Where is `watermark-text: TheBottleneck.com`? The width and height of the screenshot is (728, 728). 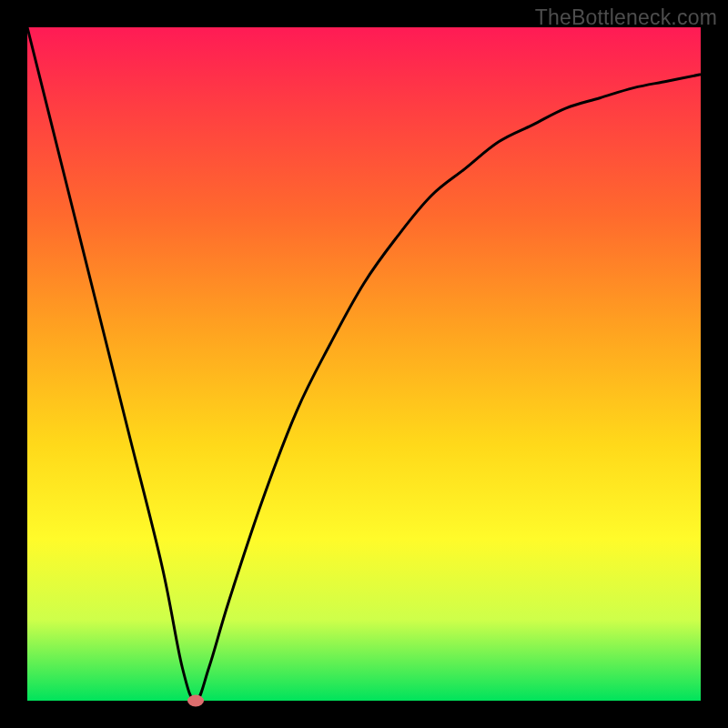 watermark-text: TheBottleneck.com is located at coordinates (626, 18).